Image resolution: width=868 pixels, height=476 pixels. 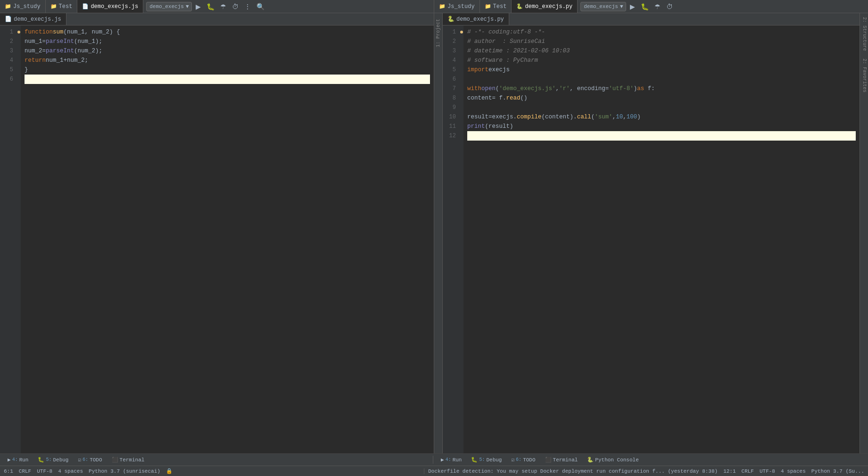 I want to click on run-button-right: ▶, so click(x=633, y=7).